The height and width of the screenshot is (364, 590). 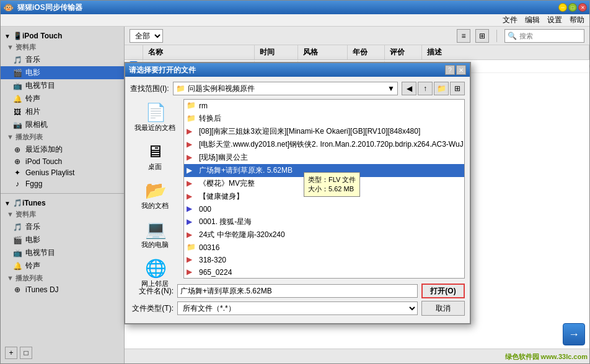 I want to click on col-year: 年份, so click(x=366, y=52).